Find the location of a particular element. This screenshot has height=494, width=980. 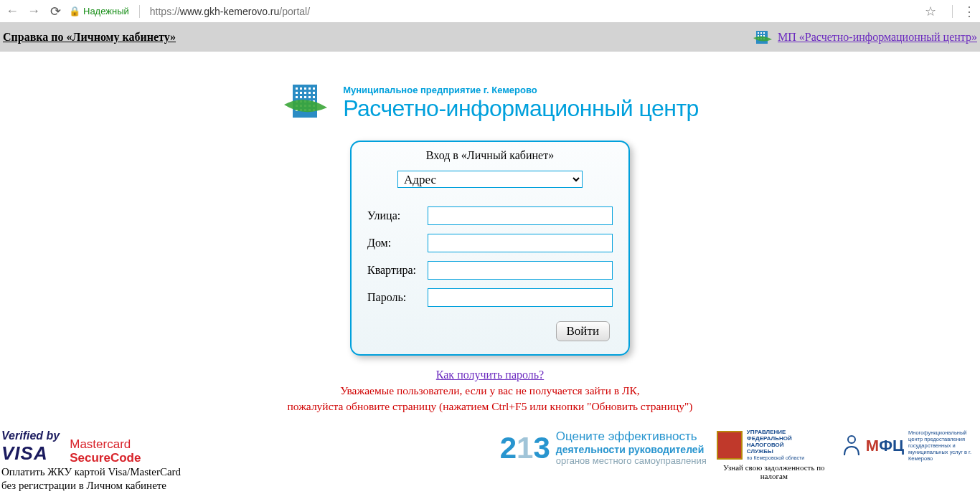

logo-title: Расчетно-информационный центр is located at coordinates (521, 109).